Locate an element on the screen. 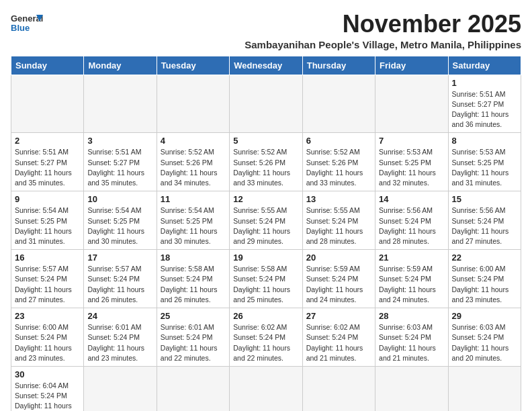 This screenshot has height=411, width=532. location: Sambayanihan People's Village, Metro Man… is located at coordinates (383, 44).